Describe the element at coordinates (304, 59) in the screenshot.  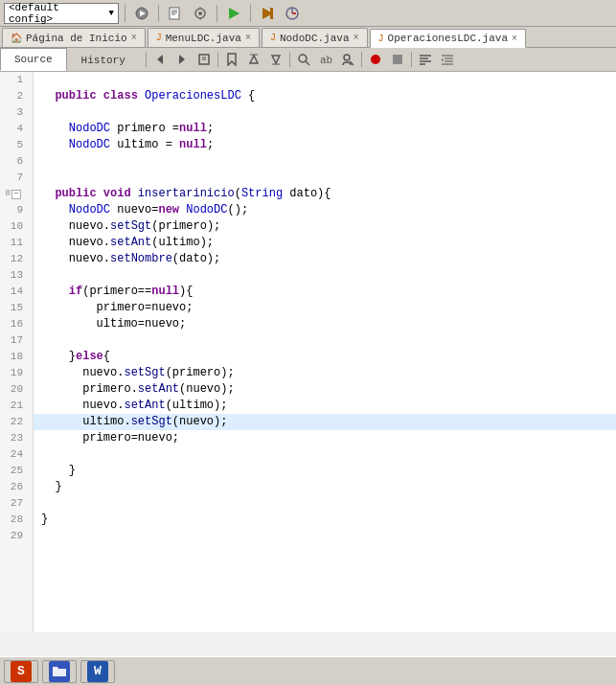
I see `search-button` at that location.